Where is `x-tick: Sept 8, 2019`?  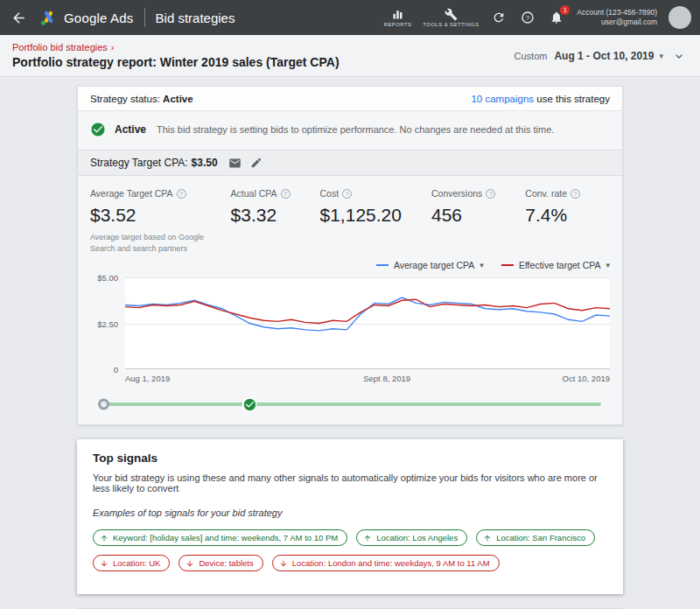
x-tick: Sept 8, 2019 is located at coordinates (387, 378).